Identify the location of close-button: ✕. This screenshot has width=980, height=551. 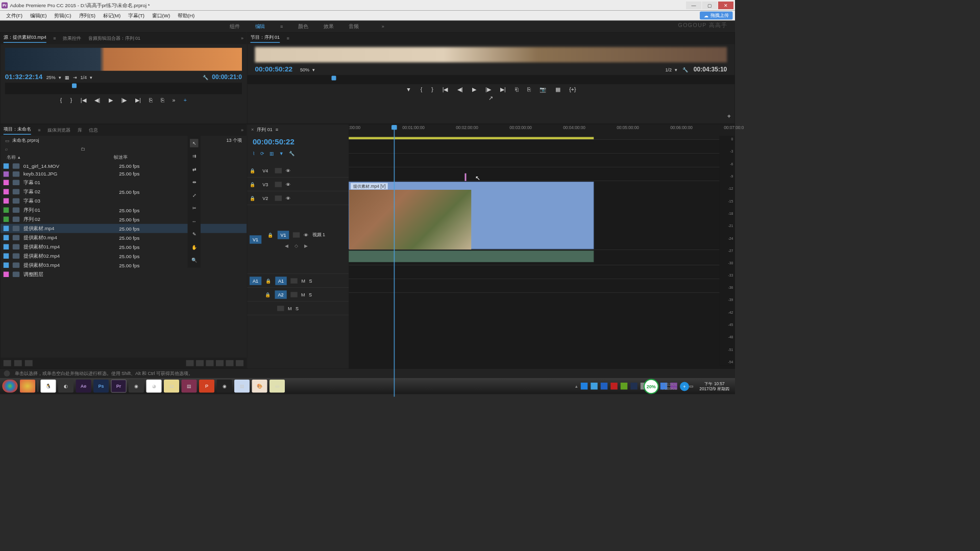
(726, 5).